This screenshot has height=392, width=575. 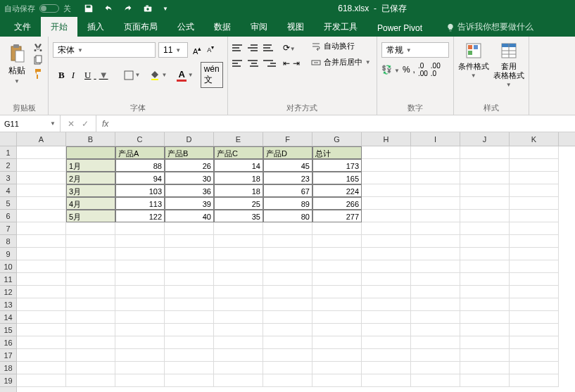 I want to click on cell: 165, so click(x=337, y=178).